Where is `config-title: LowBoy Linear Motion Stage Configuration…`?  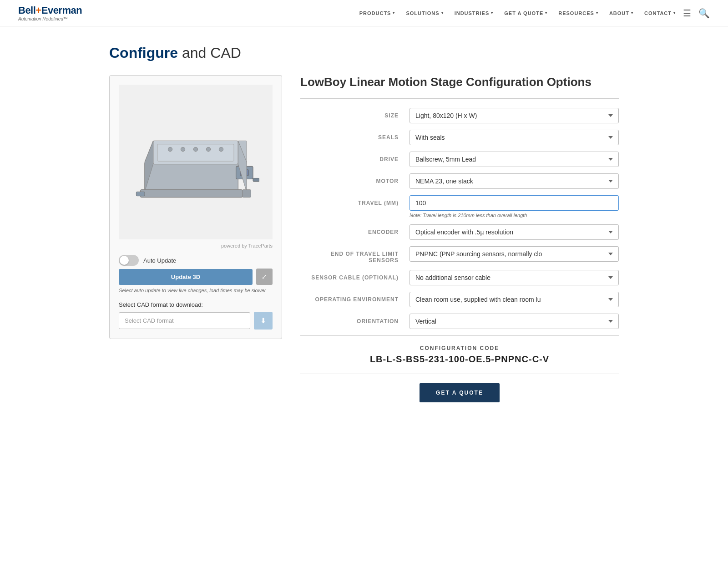 config-title: LowBoy Linear Motion Stage Configuration… is located at coordinates (460, 82).